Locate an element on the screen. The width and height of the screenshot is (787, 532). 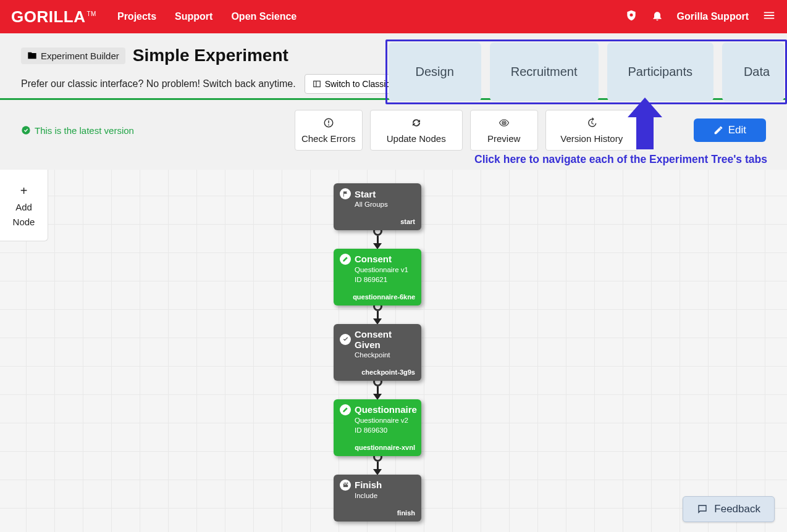
node-subtitle: Include is located at coordinates (385, 496).